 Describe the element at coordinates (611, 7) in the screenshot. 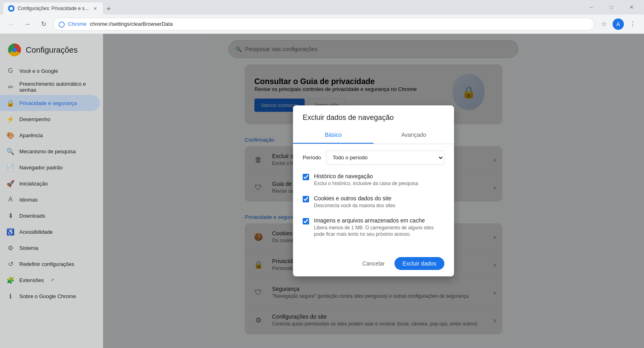

I see `window-controls: – □ ✕` at that location.